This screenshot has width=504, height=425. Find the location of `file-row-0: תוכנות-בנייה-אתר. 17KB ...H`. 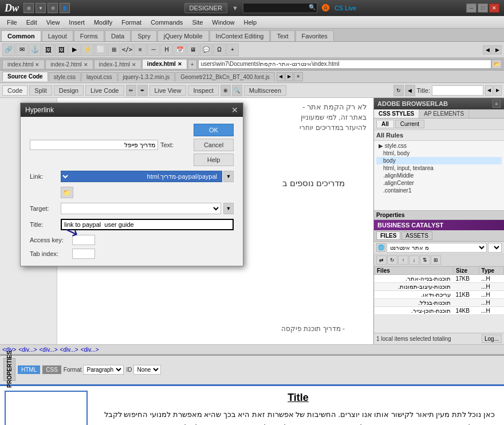

file-row-0: תוכנות-בנייה-אתר. 17KB ...H is located at coordinates (439, 278).